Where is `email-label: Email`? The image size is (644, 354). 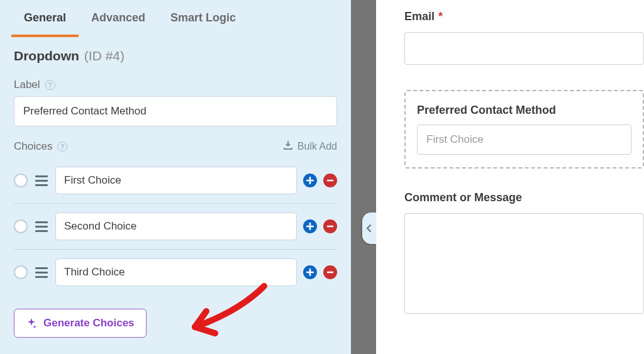
email-label: Email is located at coordinates (419, 16).